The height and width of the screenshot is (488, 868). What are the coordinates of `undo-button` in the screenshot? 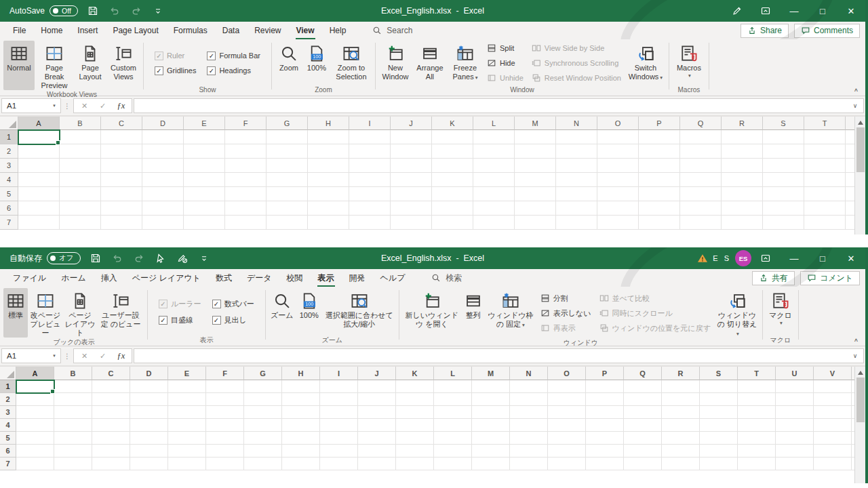 It's located at (117, 258).